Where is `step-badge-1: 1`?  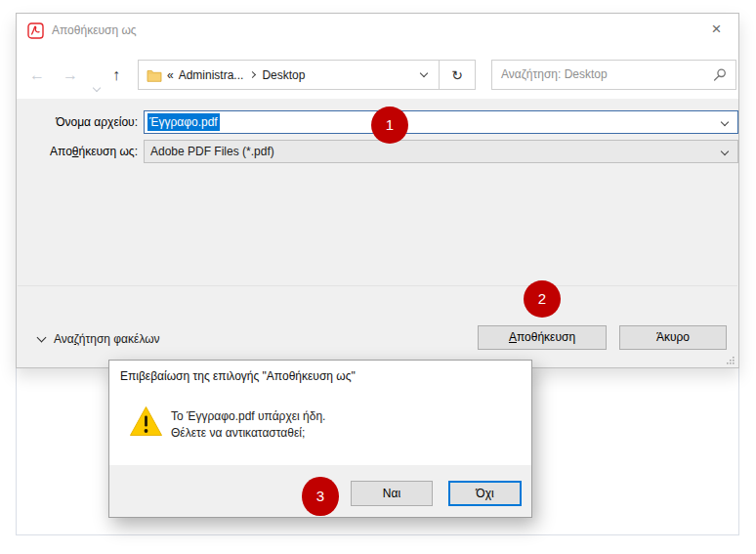 step-badge-1: 1 is located at coordinates (390, 125).